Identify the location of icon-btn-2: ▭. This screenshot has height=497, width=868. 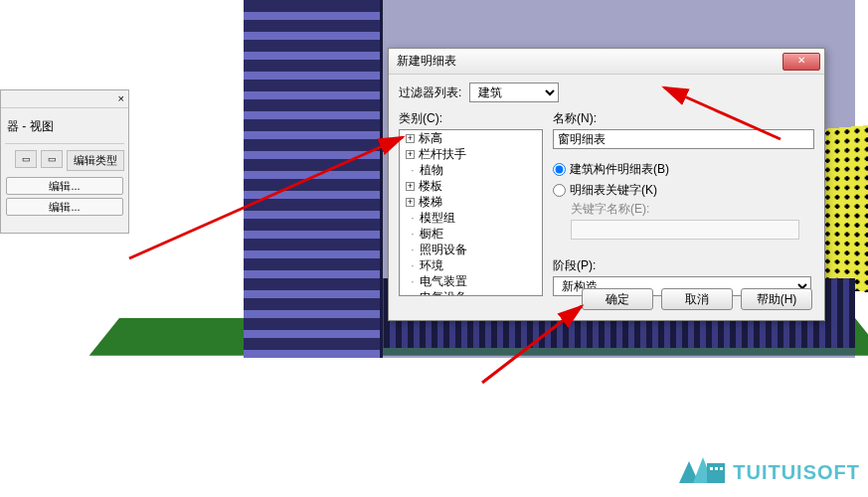
(52, 159).